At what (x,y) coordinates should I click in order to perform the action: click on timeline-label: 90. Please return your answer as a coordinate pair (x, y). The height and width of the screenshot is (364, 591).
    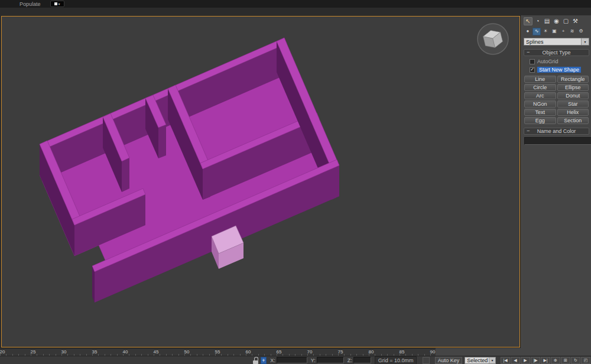
    Looking at the image, I should click on (433, 352).